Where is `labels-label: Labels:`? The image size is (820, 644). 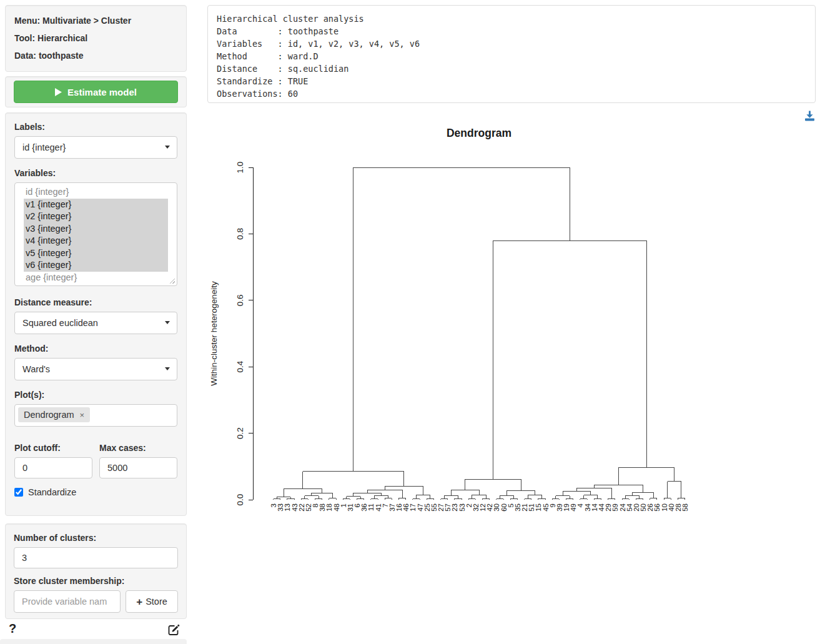 labels-label: Labels: is located at coordinates (96, 127).